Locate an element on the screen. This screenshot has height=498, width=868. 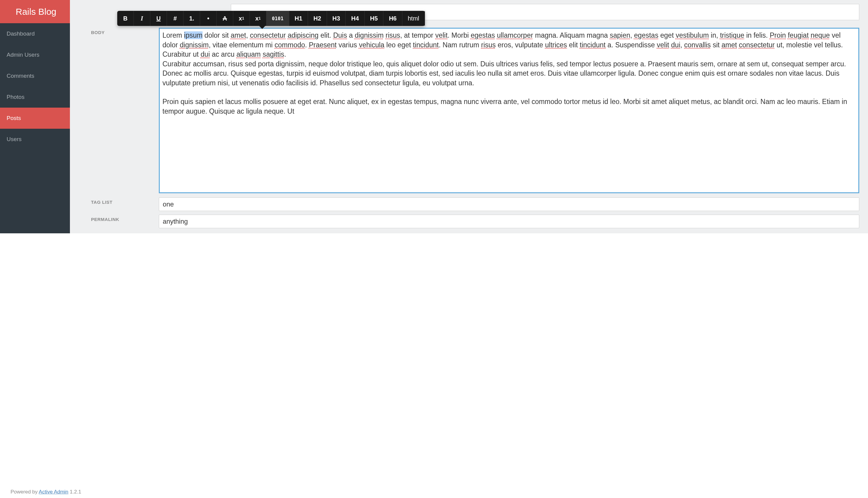
superscript-button: x1 is located at coordinates (258, 18).